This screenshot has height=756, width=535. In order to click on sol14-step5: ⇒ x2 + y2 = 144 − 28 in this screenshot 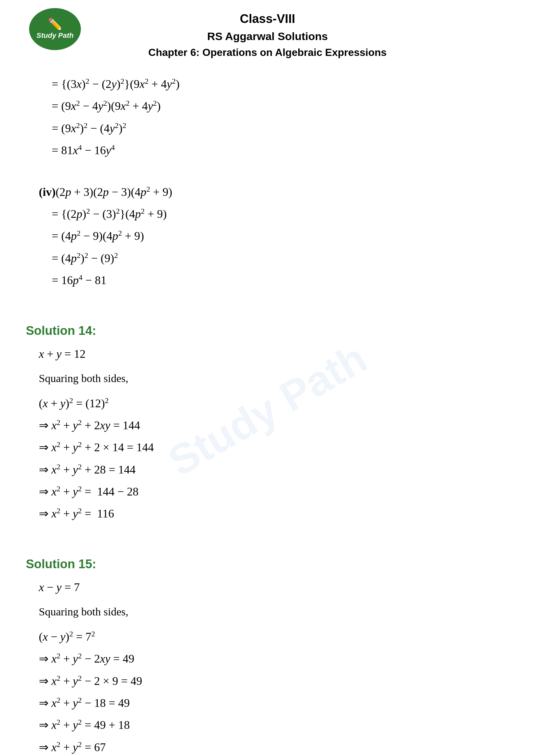, I will do `click(268, 492)`.